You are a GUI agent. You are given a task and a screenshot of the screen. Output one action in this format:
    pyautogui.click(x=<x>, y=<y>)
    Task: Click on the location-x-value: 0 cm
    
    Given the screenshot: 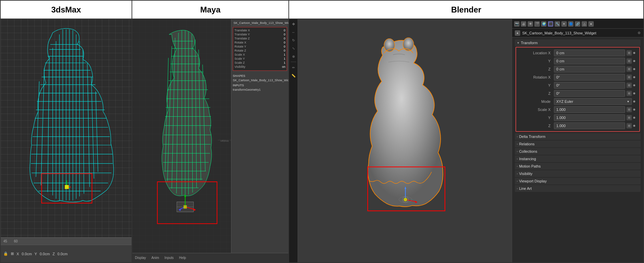 What is the action you would take?
    pyautogui.click(x=590, y=53)
    